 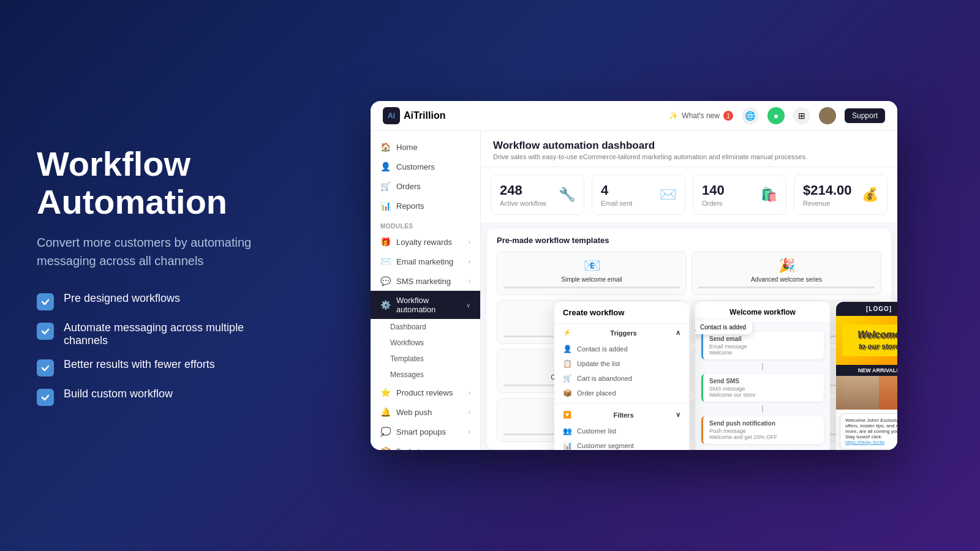 I want to click on filters-section: 🔽 Filters ∨, so click(x=622, y=415).